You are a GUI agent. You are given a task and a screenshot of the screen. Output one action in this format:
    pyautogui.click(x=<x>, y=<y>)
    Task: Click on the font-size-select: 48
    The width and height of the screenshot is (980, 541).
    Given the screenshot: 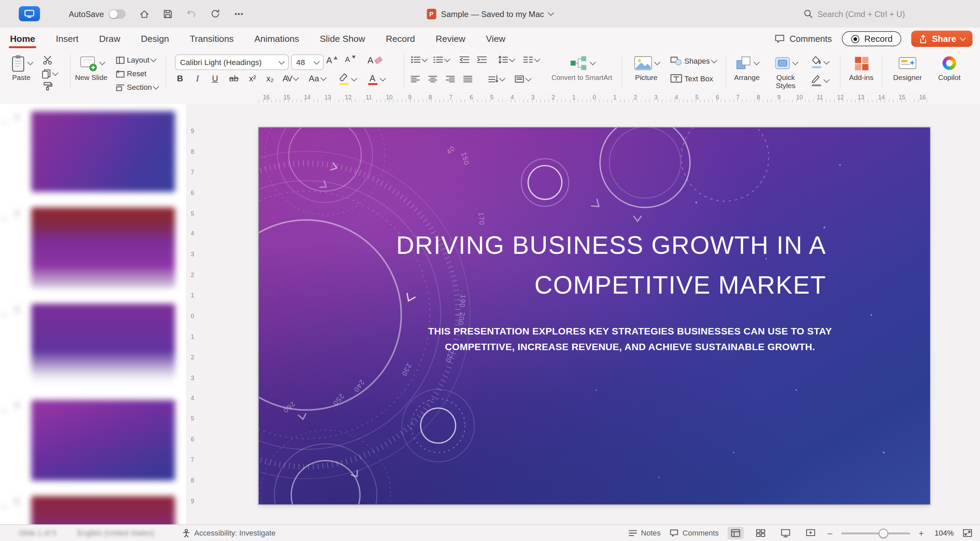 What is the action you would take?
    pyautogui.click(x=308, y=62)
    